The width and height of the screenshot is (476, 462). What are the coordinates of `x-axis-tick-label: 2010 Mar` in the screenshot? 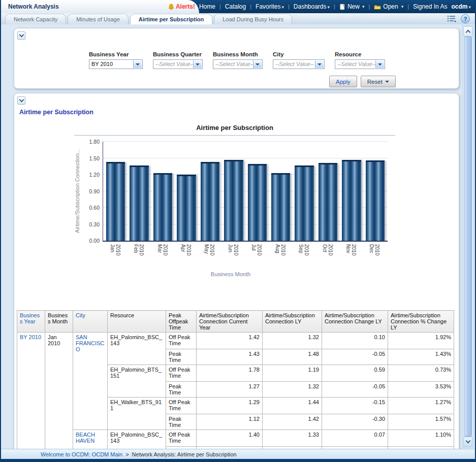 It's located at (163, 255).